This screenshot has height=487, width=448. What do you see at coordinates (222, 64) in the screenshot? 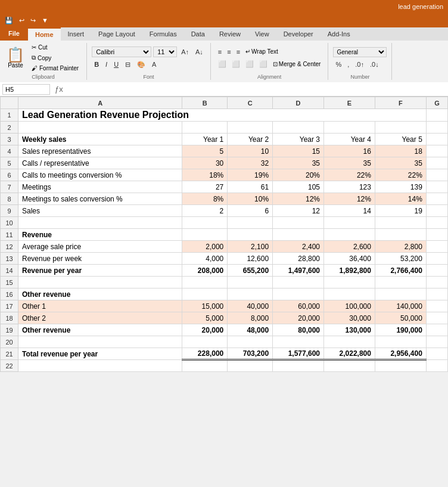
I see `align-left-button: ⬜` at bounding box center [222, 64].